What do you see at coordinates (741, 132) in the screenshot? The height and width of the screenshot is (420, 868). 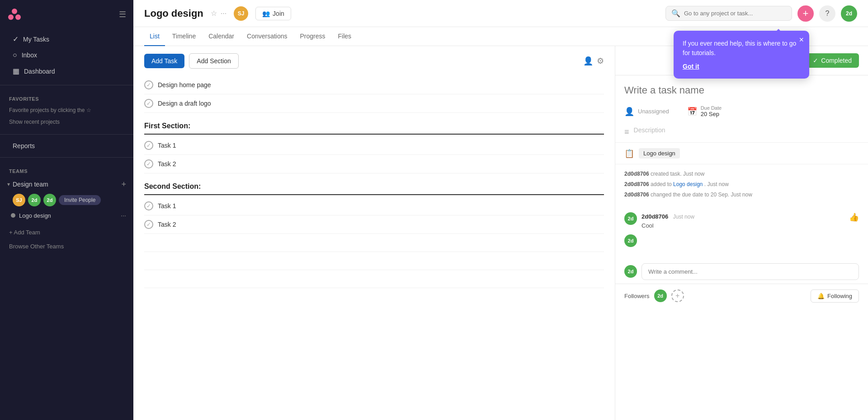 I see `description-area: ≡ Description` at bounding box center [741, 132].